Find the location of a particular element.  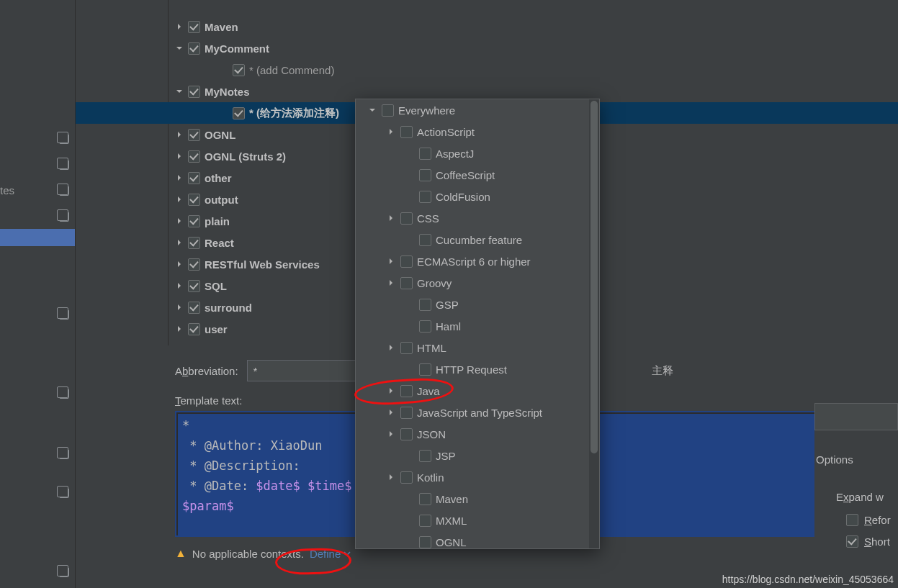

context-item: ActionScript is located at coordinates (477, 132).